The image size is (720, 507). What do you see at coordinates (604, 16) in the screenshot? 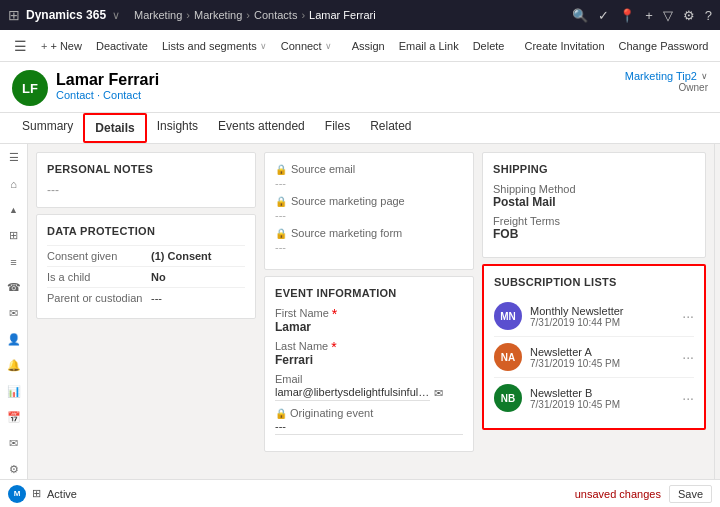
I see `check-circle-icon: ✓` at bounding box center [604, 16].